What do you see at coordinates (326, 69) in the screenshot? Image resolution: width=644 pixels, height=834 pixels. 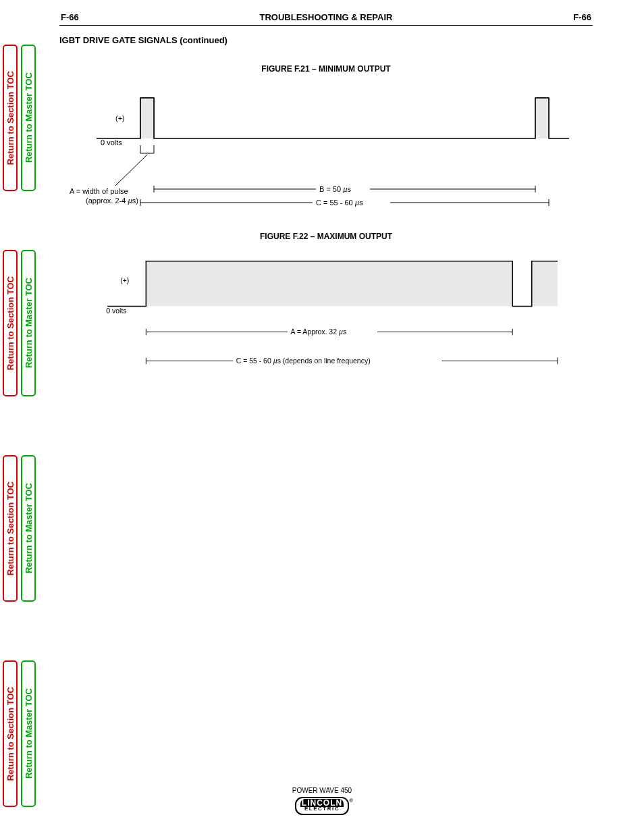 I see `figure-caption-1: FIGURE F.21 – MINIMUM OUTPUT` at bounding box center [326, 69].